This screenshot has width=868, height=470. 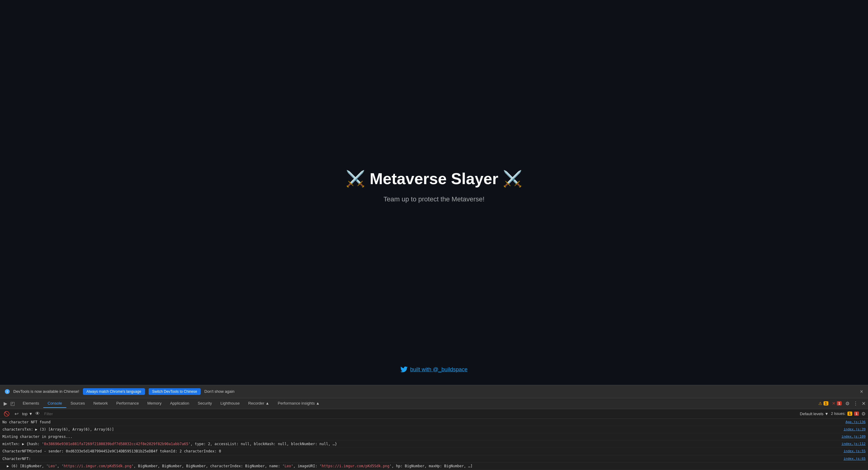 I want to click on filter-input, so click(x=420, y=414).